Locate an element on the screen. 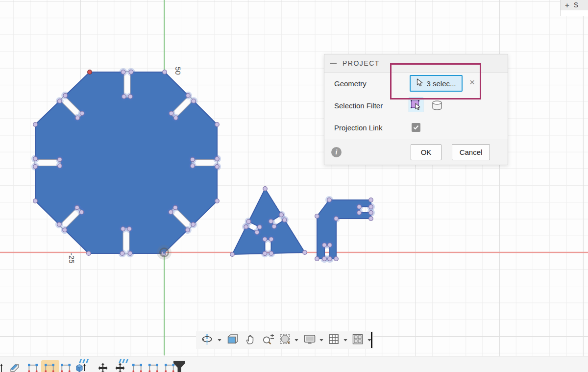  geometry-selection-button: 3 selec... is located at coordinates (436, 83).